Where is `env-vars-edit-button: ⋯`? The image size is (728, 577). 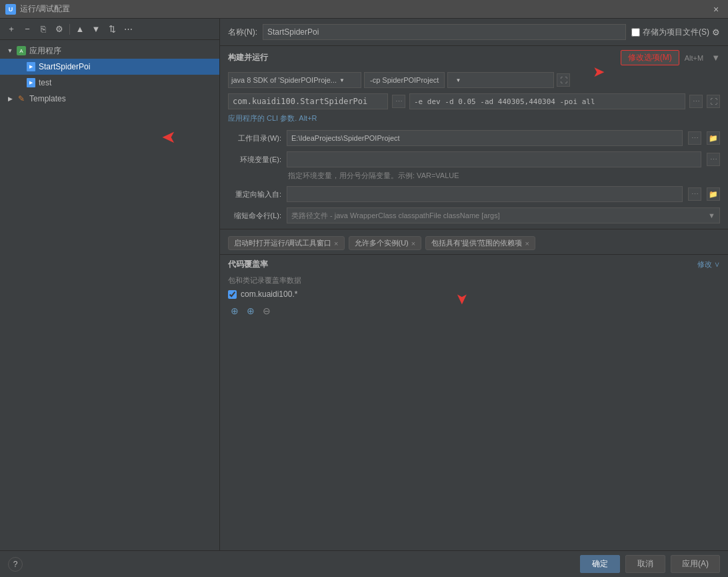 env-vars-edit-button: ⋯ is located at coordinates (713, 159).